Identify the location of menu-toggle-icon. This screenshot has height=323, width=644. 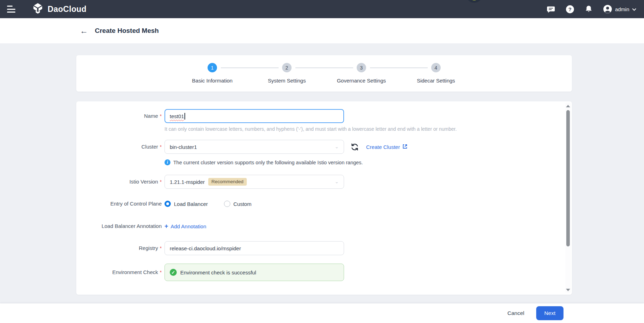
(12, 9).